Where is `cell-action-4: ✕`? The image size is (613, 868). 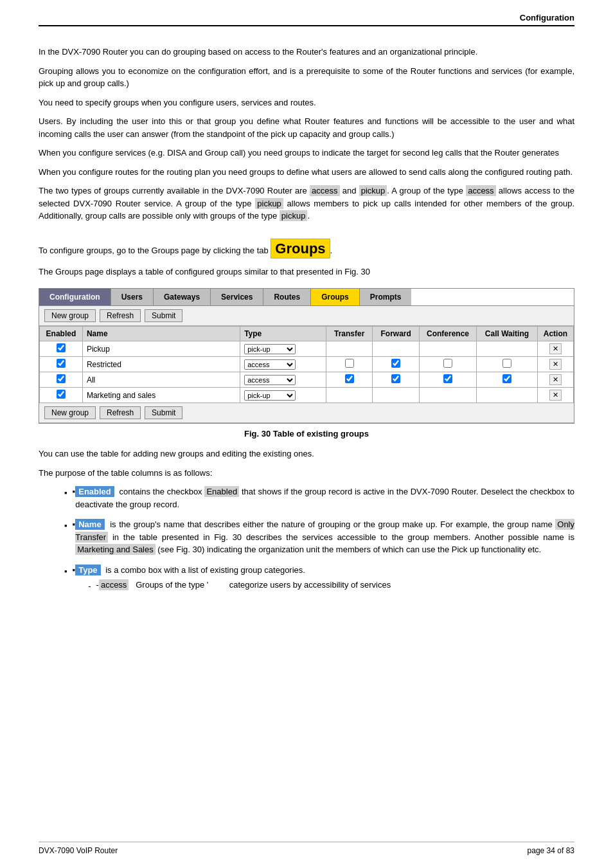 cell-action-4: ✕ is located at coordinates (555, 395).